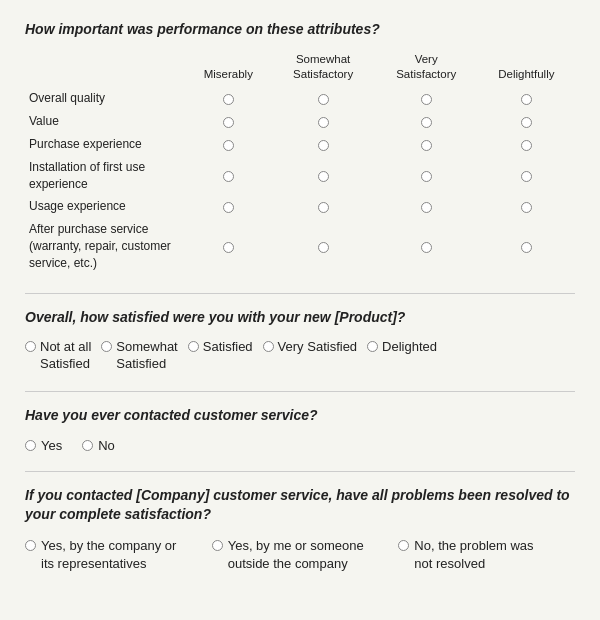 The image size is (600, 620). What do you see at coordinates (220, 348) in the screenshot?
I see `satisfaction-option: Satisfied` at bounding box center [220, 348].